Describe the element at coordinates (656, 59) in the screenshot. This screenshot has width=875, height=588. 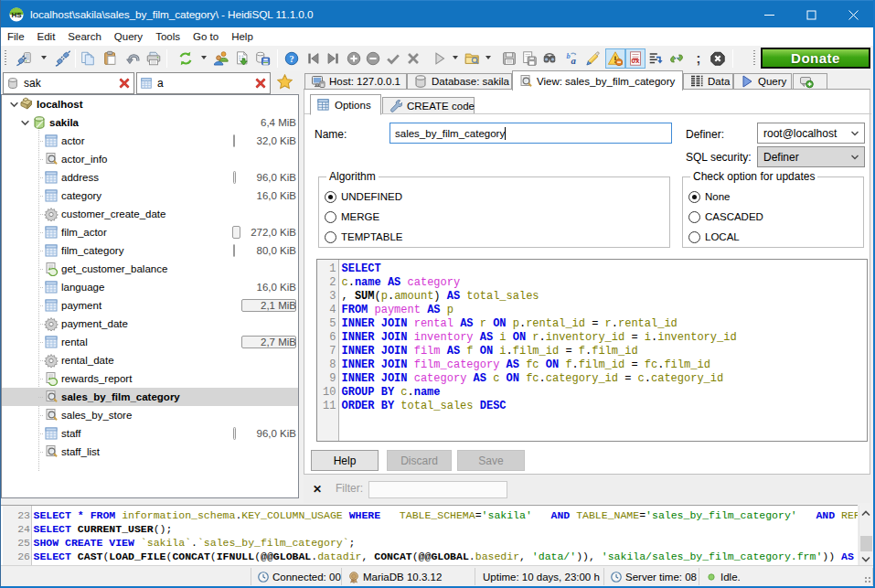
I see `reformat-button` at that location.